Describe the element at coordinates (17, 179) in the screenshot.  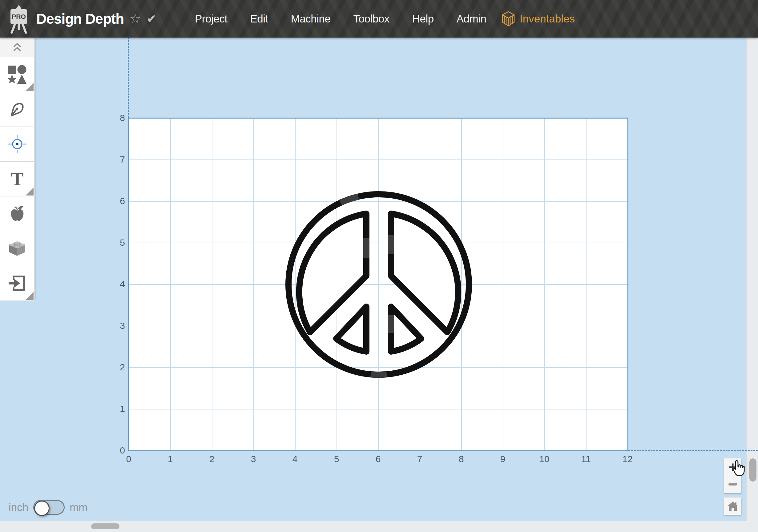
I see `svg-text: T` at that location.